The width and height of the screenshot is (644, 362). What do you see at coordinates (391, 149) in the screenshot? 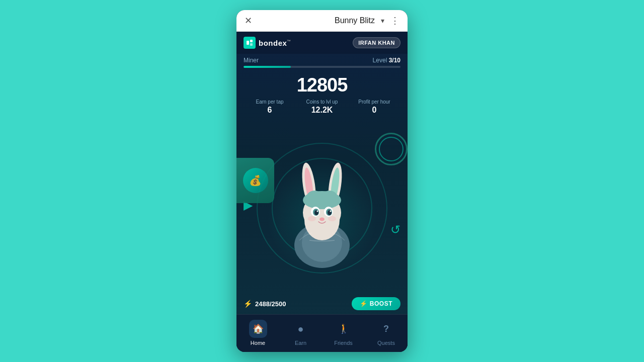
I see `inner-ring-decoration` at bounding box center [391, 149].